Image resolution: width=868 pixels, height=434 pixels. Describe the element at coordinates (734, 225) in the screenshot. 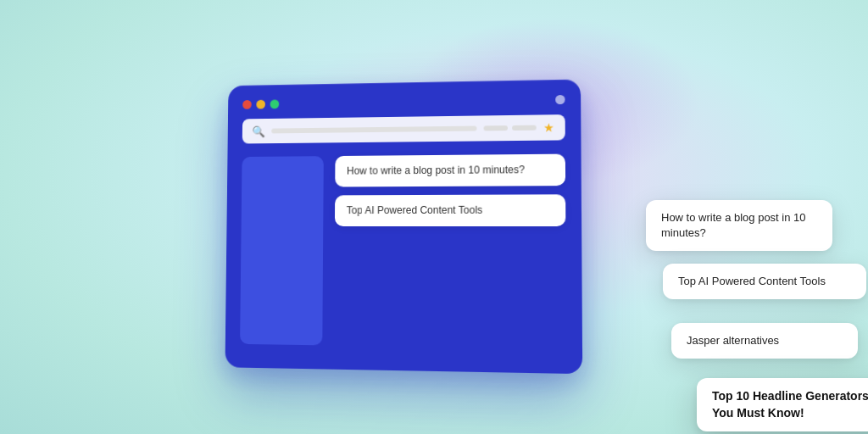

I see `floating-card-1-text: How to write a blog post in 10 minutes?` at that location.